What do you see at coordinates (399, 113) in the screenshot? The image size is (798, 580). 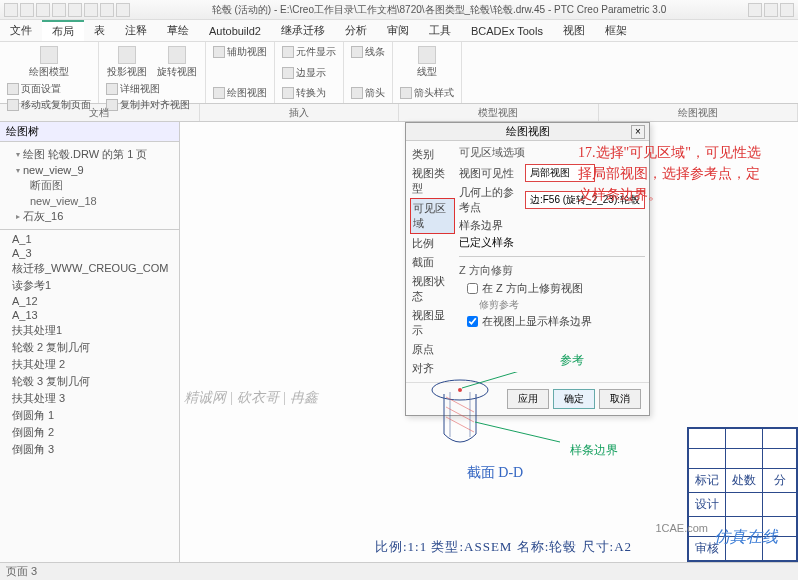 I see `ribbon-labels: 文档 插入 模型视图 绘图视图` at bounding box center [399, 113].